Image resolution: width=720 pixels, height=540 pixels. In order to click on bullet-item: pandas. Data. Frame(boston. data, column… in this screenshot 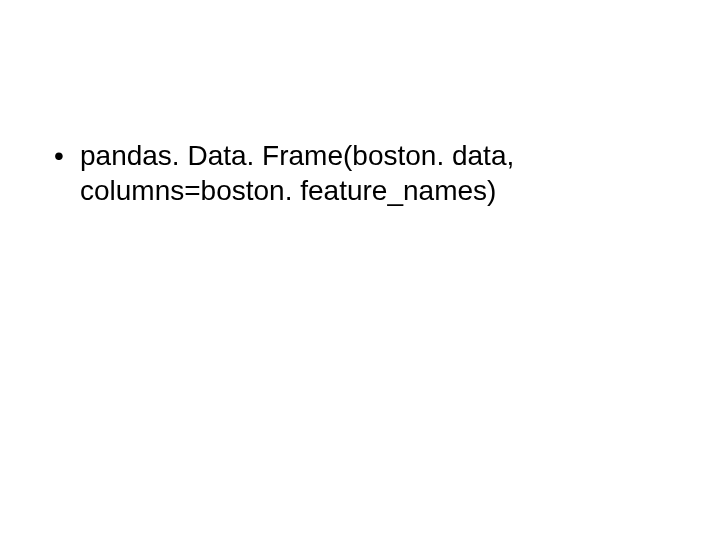, I will do `click(360, 173)`.